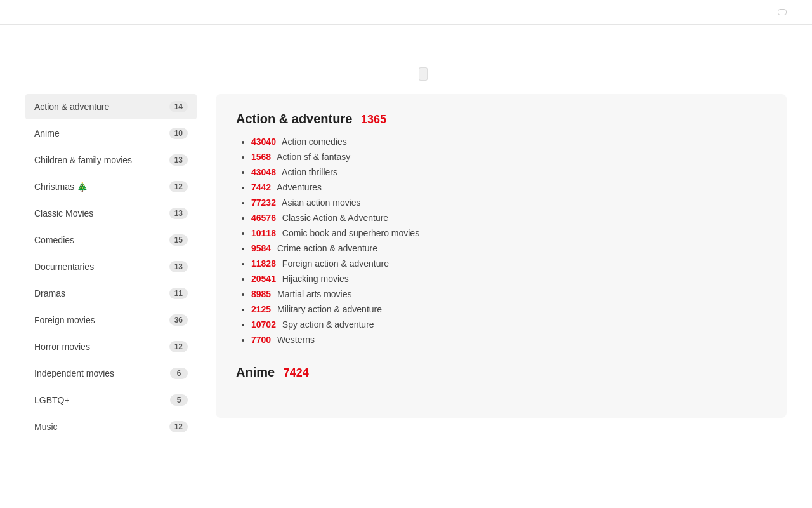 Image resolution: width=812 pixels, height=508 pixels. What do you see at coordinates (264, 324) in the screenshot?
I see `sub-code-link: 10702` at bounding box center [264, 324].